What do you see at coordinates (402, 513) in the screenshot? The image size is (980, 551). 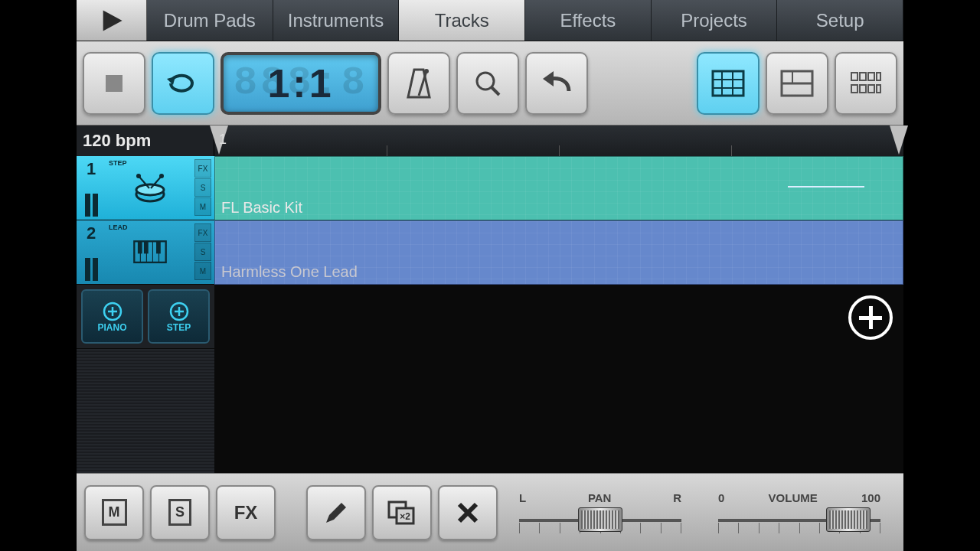 I see `duplicate-button: ×2` at bounding box center [402, 513].